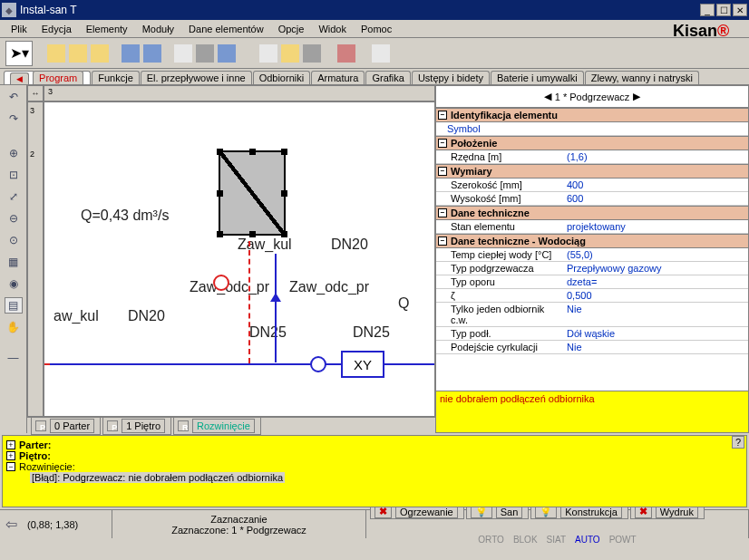  I want to click on tab-funkcje: Funkcje, so click(116, 78).